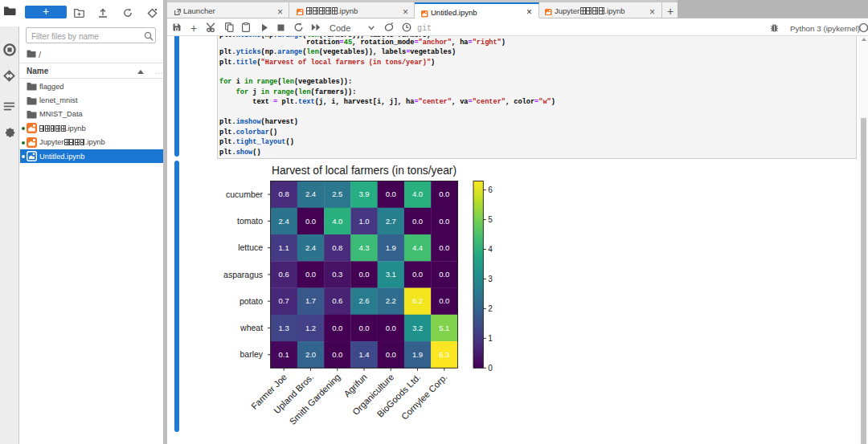 Image resolution: width=868 pixels, height=444 pixels. What do you see at coordinates (244, 194) in the screenshot?
I see `svg-text: cucumber` at bounding box center [244, 194].